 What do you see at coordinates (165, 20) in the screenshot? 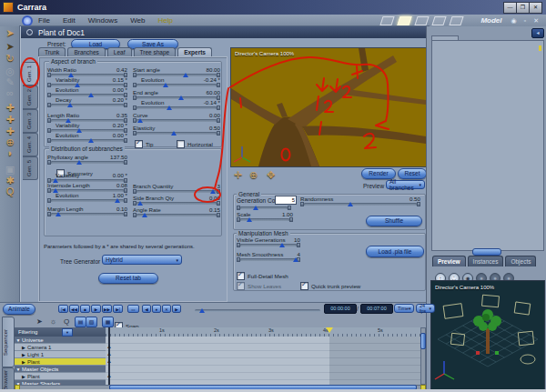
I see `menu-item-help: Help` at bounding box center [165, 20].